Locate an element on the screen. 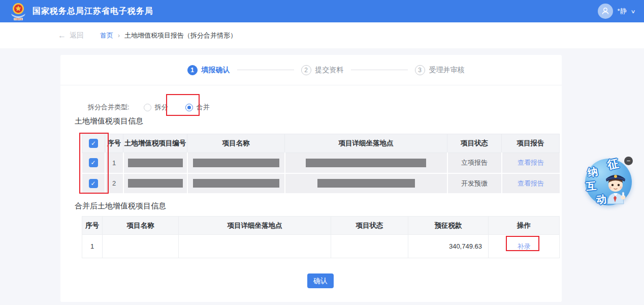 The image size is (644, 305). minus-icon: − is located at coordinates (629, 161).